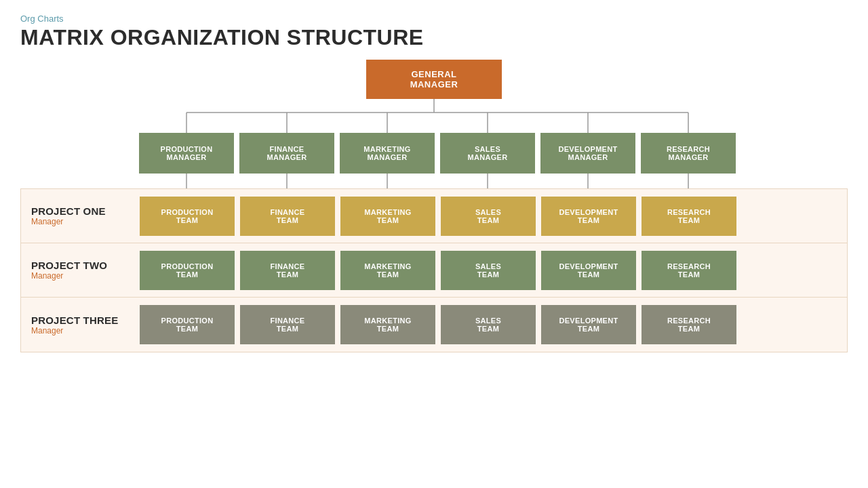 The image size is (868, 488). What do you see at coordinates (388, 216) in the screenshot?
I see `p1-marketing-team: MARKETINGTEAM` at bounding box center [388, 216].